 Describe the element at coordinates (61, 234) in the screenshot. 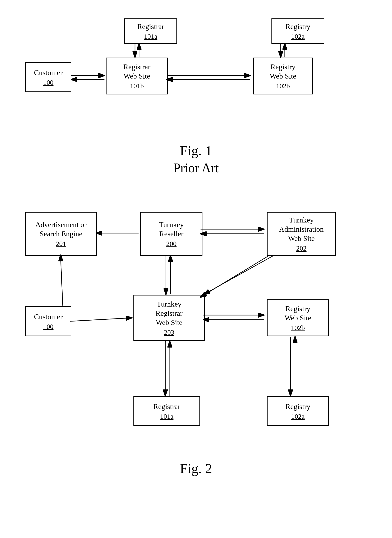

I see `box-ad-search-201: Advertisement orSearch Engine 201` at that location.